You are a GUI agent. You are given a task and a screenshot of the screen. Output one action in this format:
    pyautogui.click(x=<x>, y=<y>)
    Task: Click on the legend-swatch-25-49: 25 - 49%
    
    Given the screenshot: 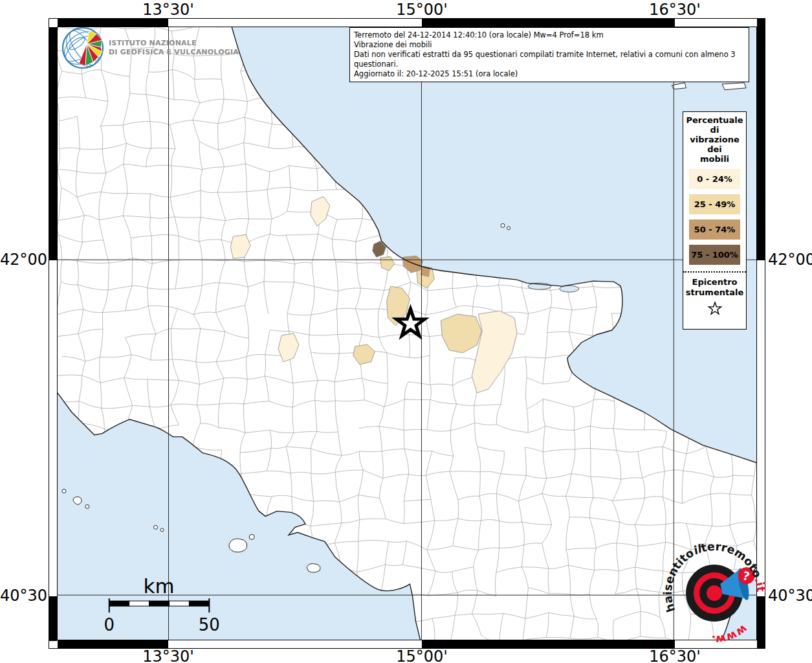 What is the action you would take?
    pyautogui.click(x=714, y=205)
    